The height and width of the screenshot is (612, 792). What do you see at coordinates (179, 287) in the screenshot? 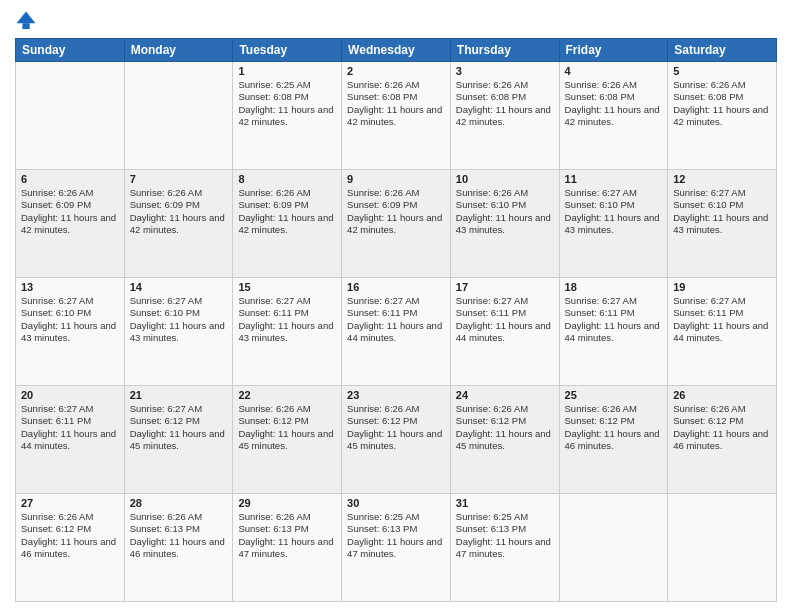
I see `day-number: 14` at bounding box center [179, 287].